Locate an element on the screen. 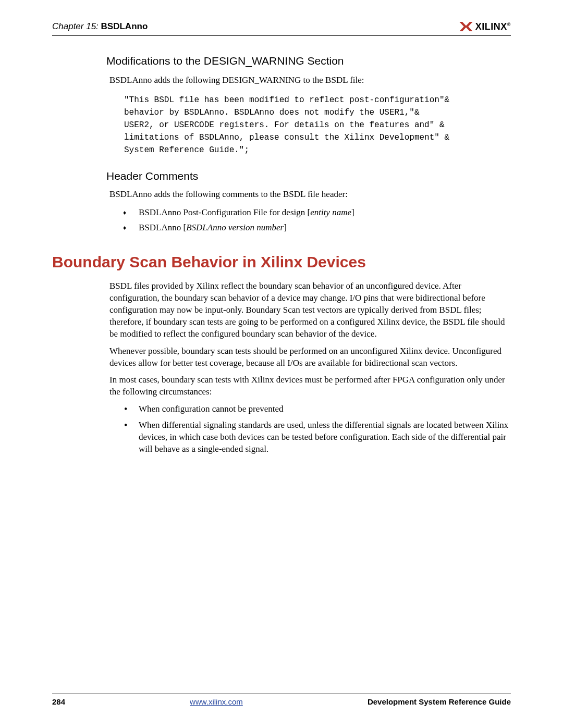 The width and height of the screenshot is (563, 728). header-comments-heading: Header Comments is located at coordinates (309, 176).